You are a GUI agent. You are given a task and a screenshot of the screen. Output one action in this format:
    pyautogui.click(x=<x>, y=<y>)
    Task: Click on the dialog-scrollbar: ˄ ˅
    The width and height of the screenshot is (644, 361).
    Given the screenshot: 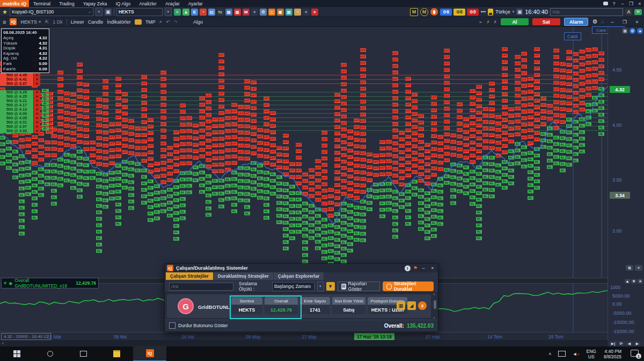 What is the action you would take?
    pyautogui.click(x=435, y=306)
    